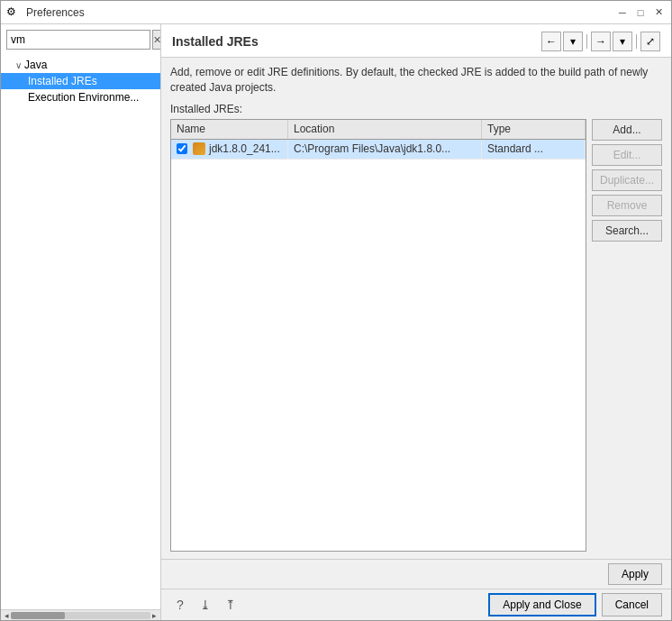 Image resolution: width=672 pixels, height=621 pixels. Describe the element at coordinates (622, 13) in the screenshot. I see `minimize-button: ─` at that location.